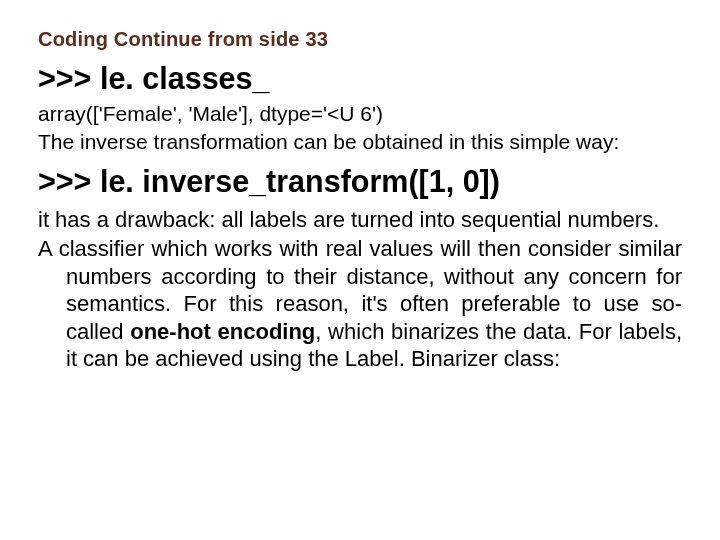 The height and width of the screenshot is (540, 720). What do you see at coordinates (360, 78) in the screenshot?
I see `code-line-classes: >>> le. classes_` at bounding box center [360, 78].